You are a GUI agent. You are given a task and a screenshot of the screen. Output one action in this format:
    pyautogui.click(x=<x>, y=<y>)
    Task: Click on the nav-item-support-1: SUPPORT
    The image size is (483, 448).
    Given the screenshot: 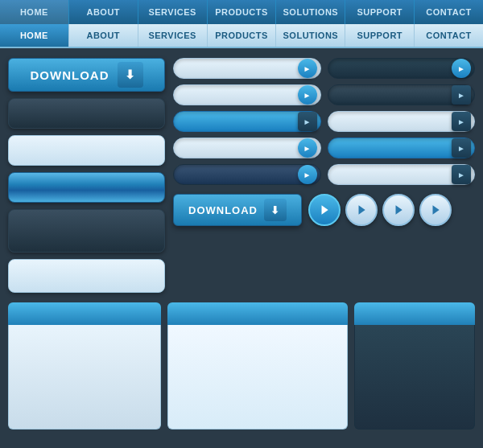 What is the action you would take?
    pyautogui.click(x=380, y=12)
    